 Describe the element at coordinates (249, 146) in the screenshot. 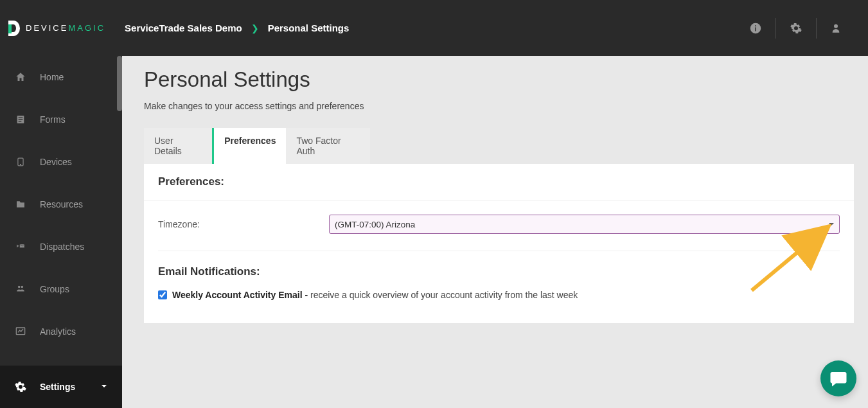

I see `tab-preferences: Preferences` at that location.